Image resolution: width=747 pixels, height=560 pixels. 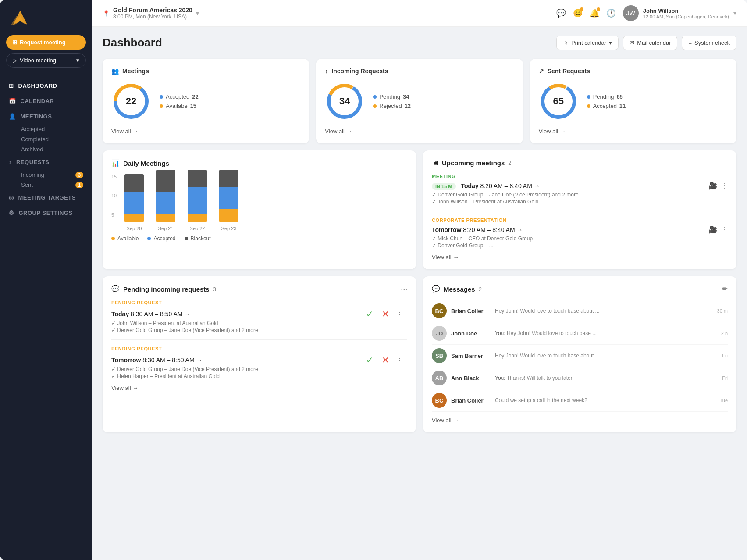 I want to click on sent-stat-pending: Pending 65, so click(x=607, y=96).